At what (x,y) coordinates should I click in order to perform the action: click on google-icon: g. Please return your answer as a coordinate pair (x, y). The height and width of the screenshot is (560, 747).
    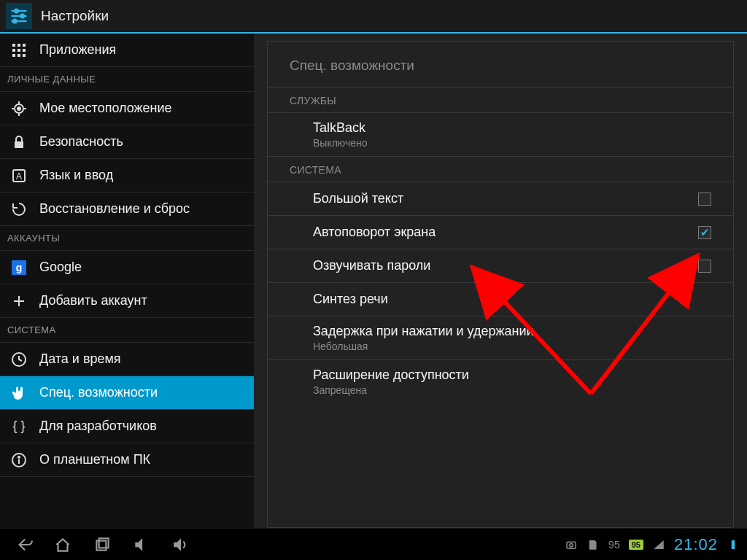
    Looking at the image, I should click on (19, 268).